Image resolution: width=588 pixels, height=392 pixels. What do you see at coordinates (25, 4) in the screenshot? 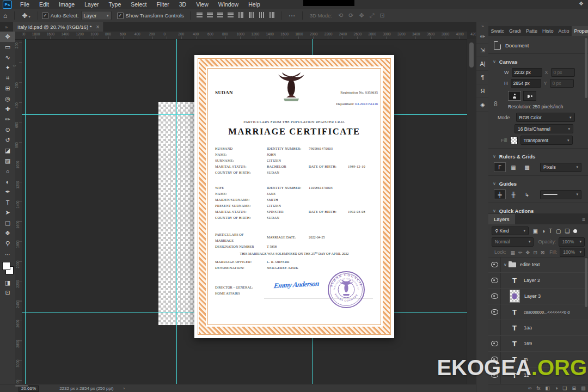
I see `menu-file: File` at bounding box center [25, 4].